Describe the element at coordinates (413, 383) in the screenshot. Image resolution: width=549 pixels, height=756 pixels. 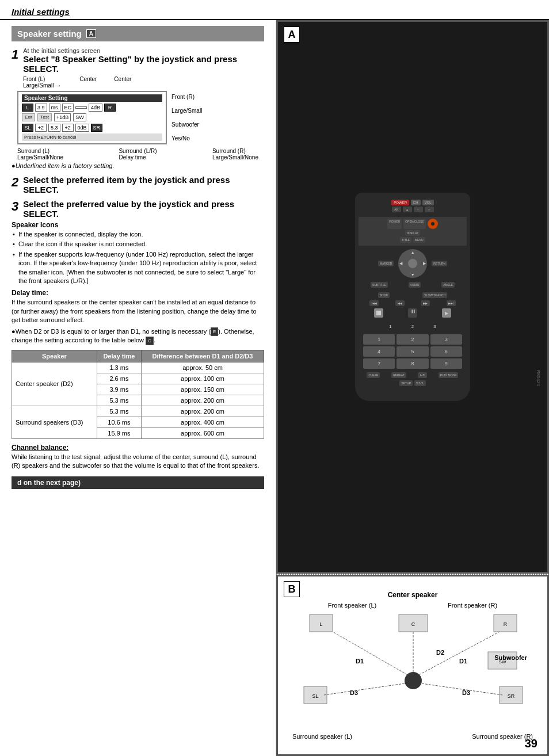
I see `setup-row: SETUP V.S.S.` at that location.